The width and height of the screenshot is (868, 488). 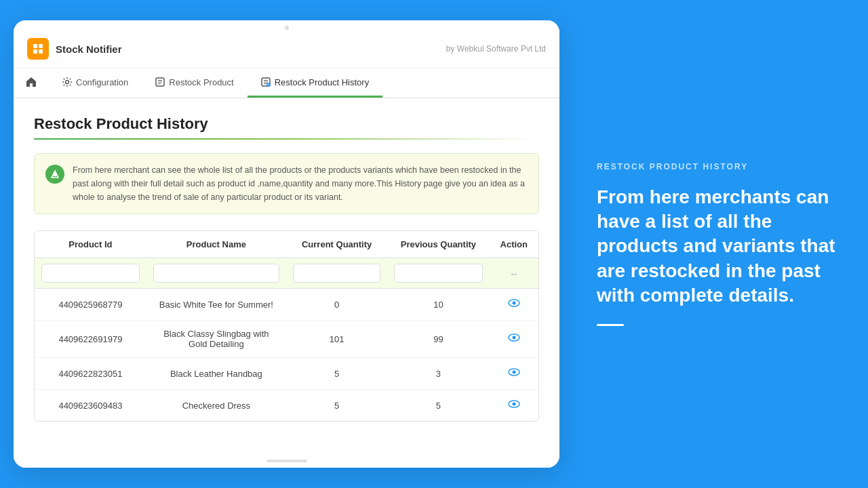 I want to click on cell-previous-qty: 99, so click(x=438, y=339).